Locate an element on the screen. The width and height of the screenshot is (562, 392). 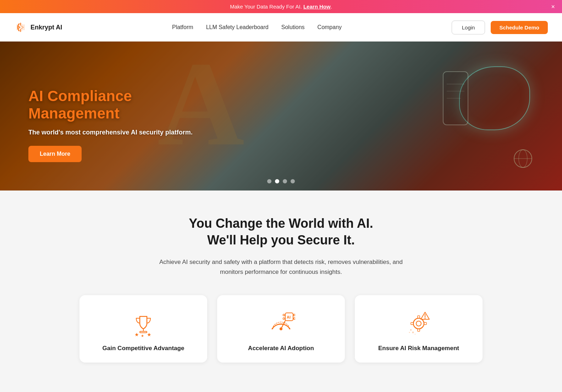
svg-text: AI is located at coordinates (289, 317).